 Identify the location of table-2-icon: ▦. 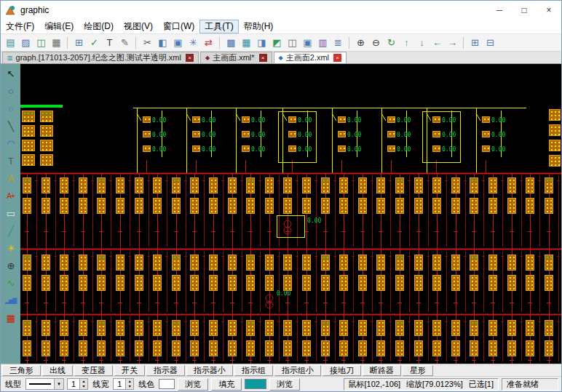
(246, 43).